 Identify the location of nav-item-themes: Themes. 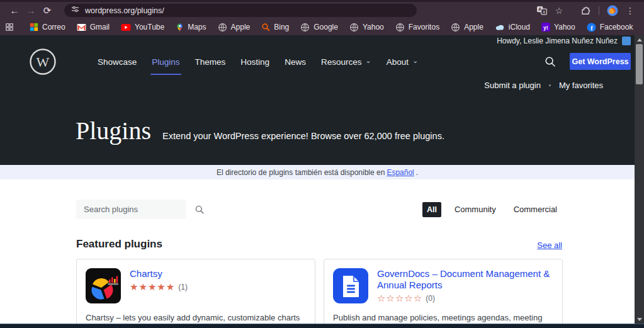
(210, 62).